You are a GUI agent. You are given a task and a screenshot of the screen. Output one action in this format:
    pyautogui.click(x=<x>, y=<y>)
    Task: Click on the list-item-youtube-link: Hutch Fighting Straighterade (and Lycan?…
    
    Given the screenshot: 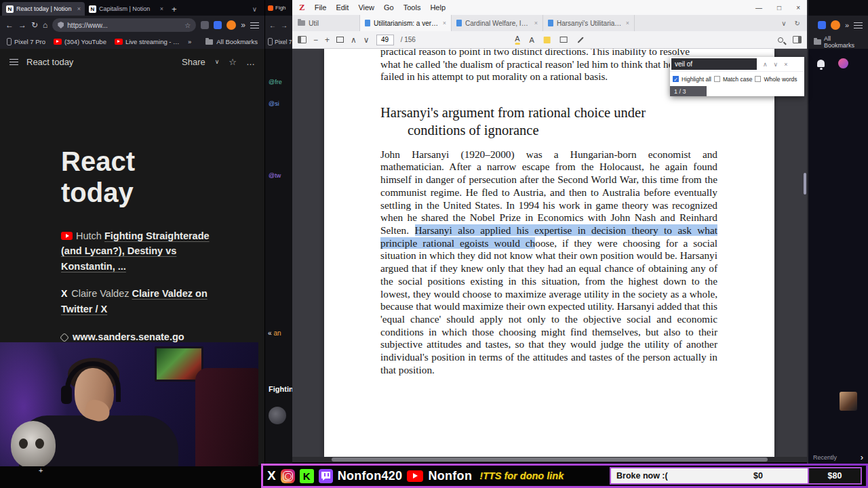 What is the action you would take?
    pyautogui.click(x=142, y=251)
    